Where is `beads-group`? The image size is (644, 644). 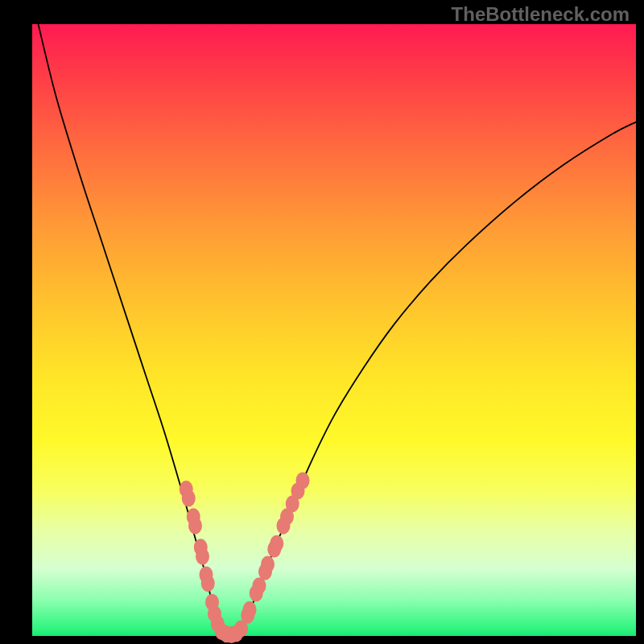
beads-group is located at coordinates (245, 557).